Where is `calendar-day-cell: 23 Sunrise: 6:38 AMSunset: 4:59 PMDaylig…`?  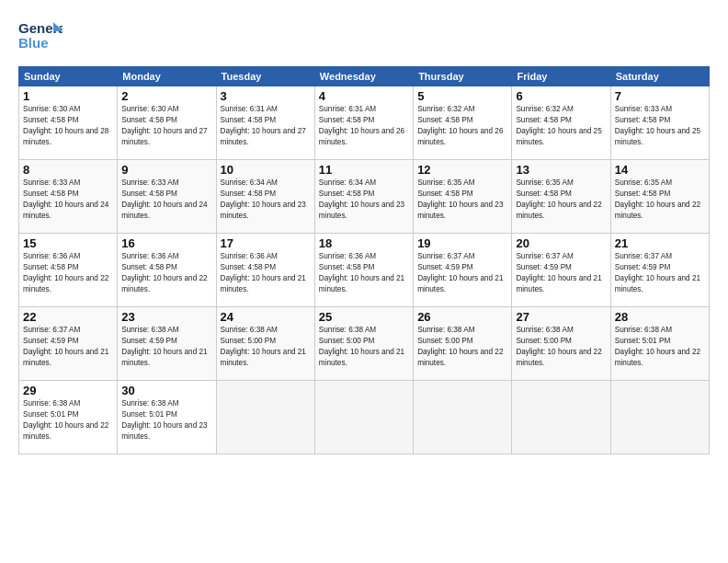
calendar-day-cell: 23 Sunrise: 6:38 AMSunset: 4:59 PMDaylig… is located at coordinates (167, 344).